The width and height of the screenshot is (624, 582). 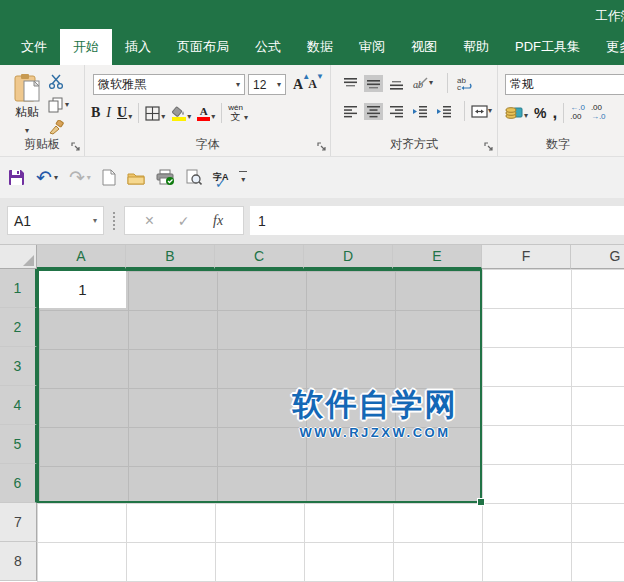 What do you see at coordinates (77, 178) in the screenshot?
I see `redo-icon: ↷` at bounding box center [77, 178].